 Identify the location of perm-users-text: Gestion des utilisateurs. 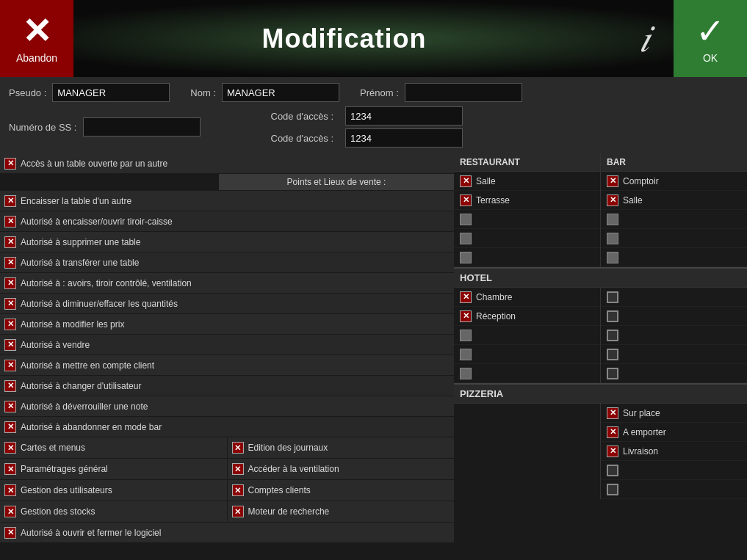
(66, 490).